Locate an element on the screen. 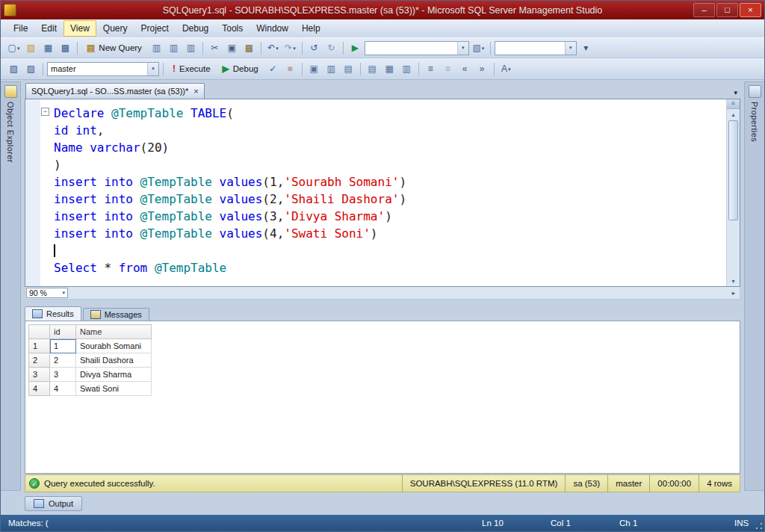 This screenshot has height=532, width=765. code-line is located at coordinates (390, 251).